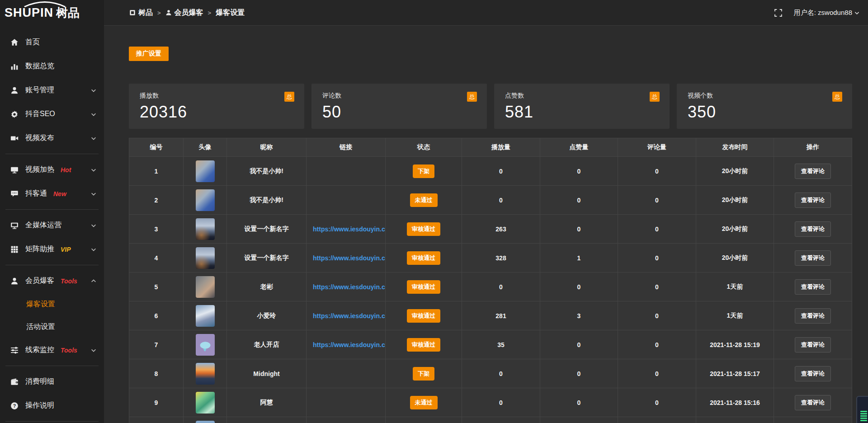 The image size is (868, 423). What do you see at coordinates (187, 13) in the screenshot?
I see `breadcrumb: 树品>会员爆客>爆客设置` at bounding box center [187, 13].